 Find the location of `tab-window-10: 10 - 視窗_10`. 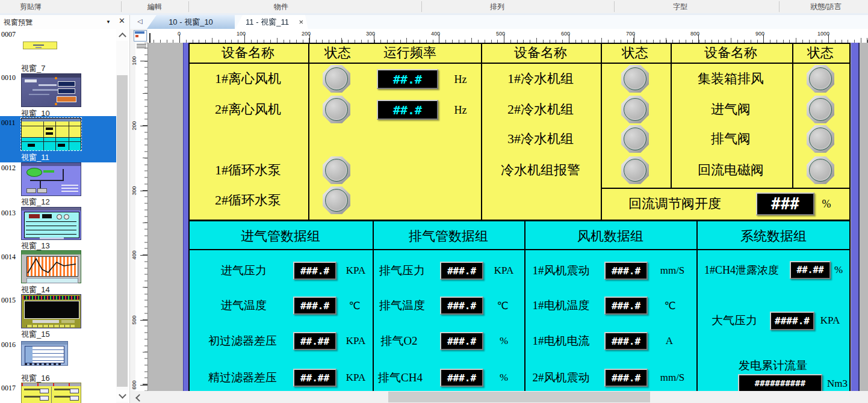

tab-window-10: 10 - 視窗_10 is located at coordinates (191, 22).